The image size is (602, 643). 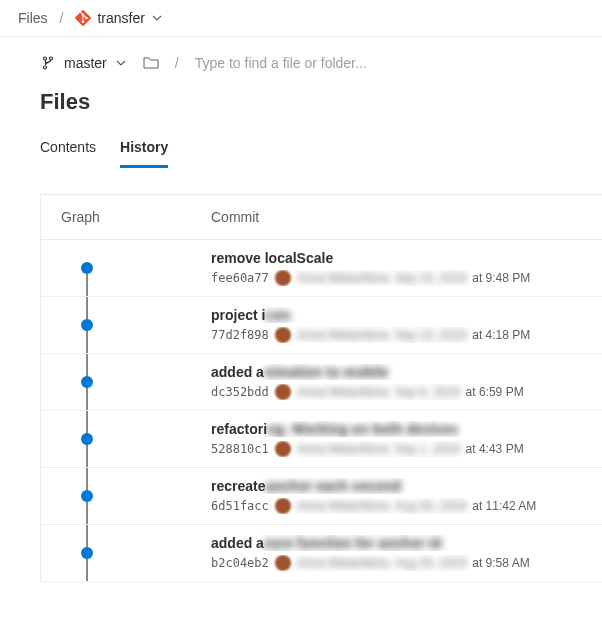 I want to click on page-title: Files, so click(x=301, y=96).